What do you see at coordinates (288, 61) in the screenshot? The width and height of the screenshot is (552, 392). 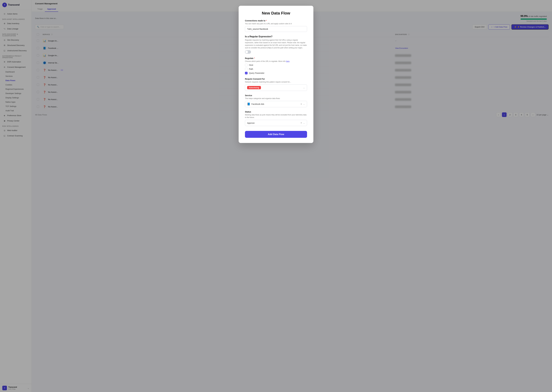 I see `regulate-link: here` at bounding box center [288, 61].